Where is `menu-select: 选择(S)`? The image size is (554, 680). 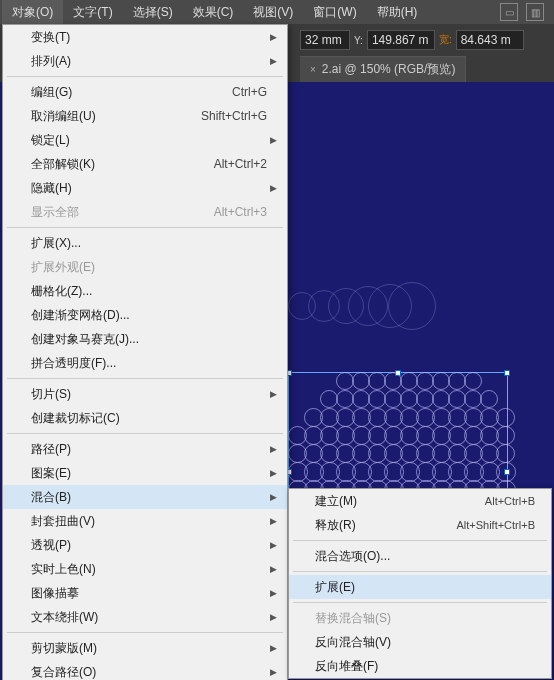
menu-select: 选择(S) is located at coordinates (153, 12).